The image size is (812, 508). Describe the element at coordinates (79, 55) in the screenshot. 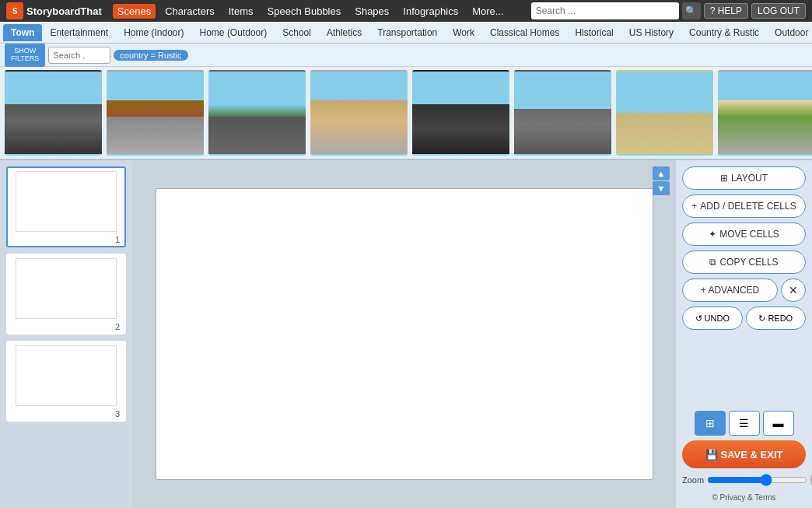

I see `filter-search-input` at that location.